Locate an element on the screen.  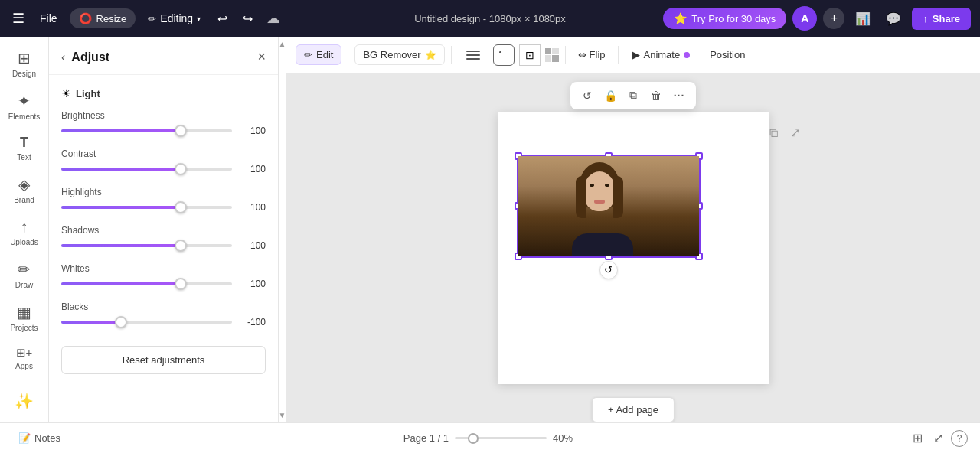
close-panel-button: × is located at coordinates (262, 57).